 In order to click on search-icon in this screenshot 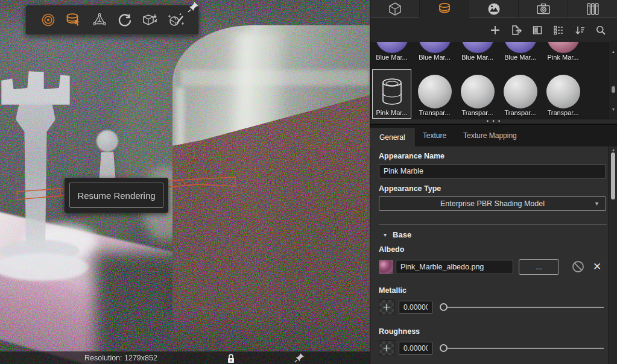, I will do `click(601, 30)`.